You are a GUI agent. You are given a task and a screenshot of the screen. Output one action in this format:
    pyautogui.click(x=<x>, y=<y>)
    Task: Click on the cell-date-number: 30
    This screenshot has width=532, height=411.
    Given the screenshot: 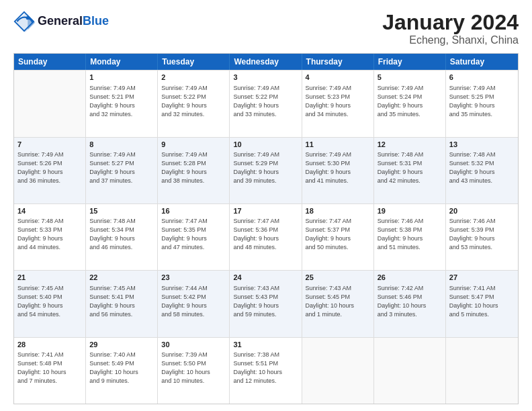 What is the action you would take?
    pyautogui.click(x=193, y=345)
    